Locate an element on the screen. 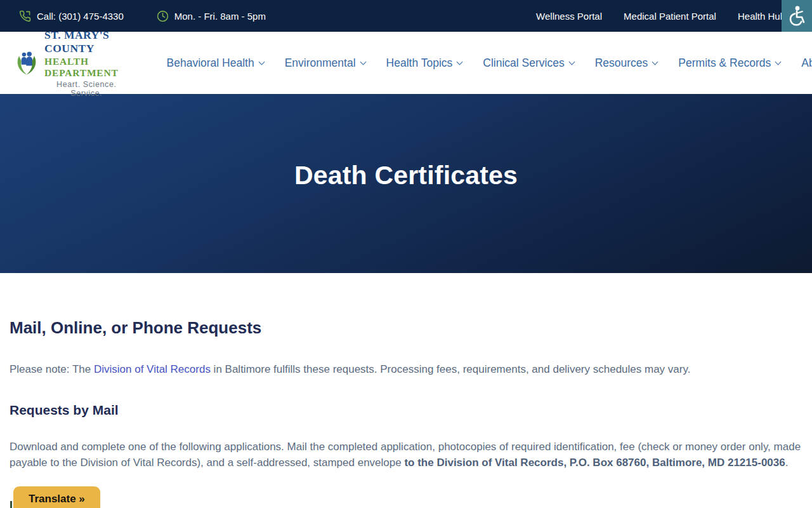 The height and width of the screenshot is (508, 812). translate-button: Translate » is located at coordinates (57, 497).